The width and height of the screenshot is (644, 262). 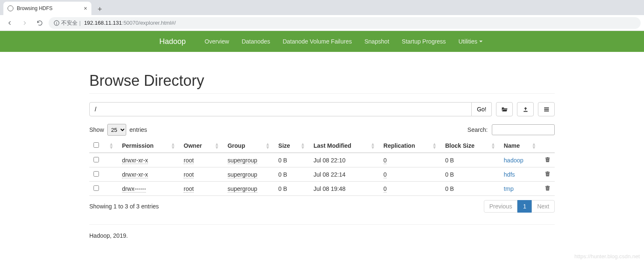 I want to click on col-group: Group▲▼, so click(x=249, y=146).